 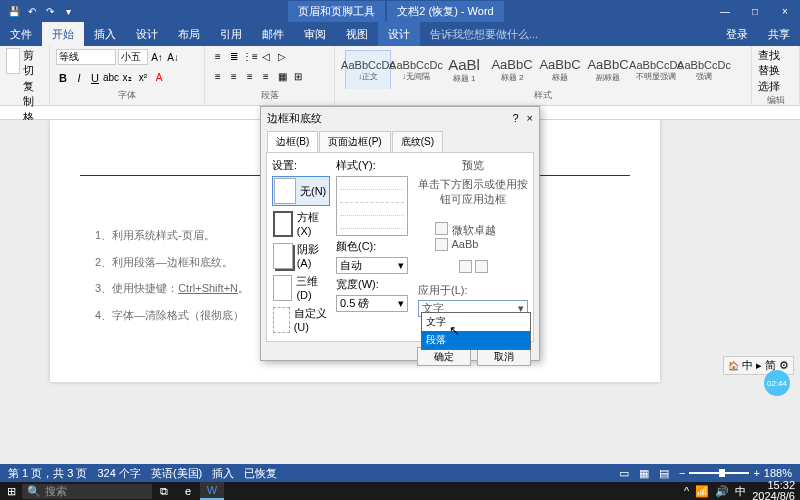 I want to click on bold-icon: B, so click(x=63, y=78).